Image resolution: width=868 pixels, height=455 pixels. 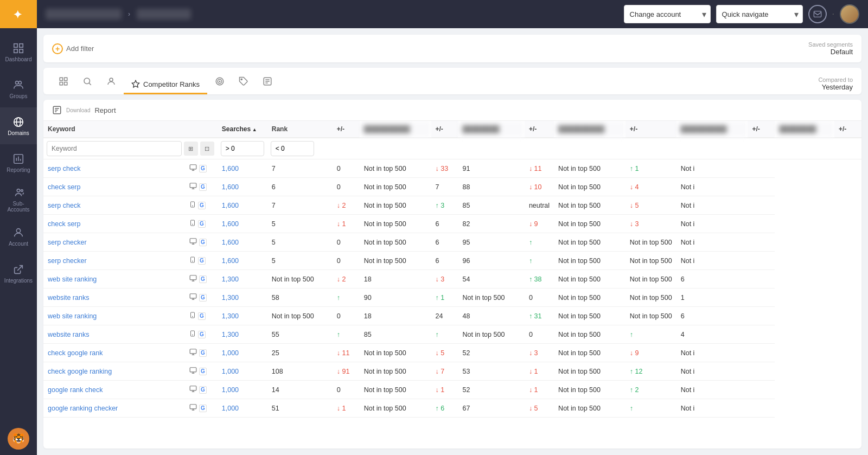 What do you see at coordinates (80, 371) in the screenshot?
I see `keyword-link: check google ranking` at bounding box center [80, 371].